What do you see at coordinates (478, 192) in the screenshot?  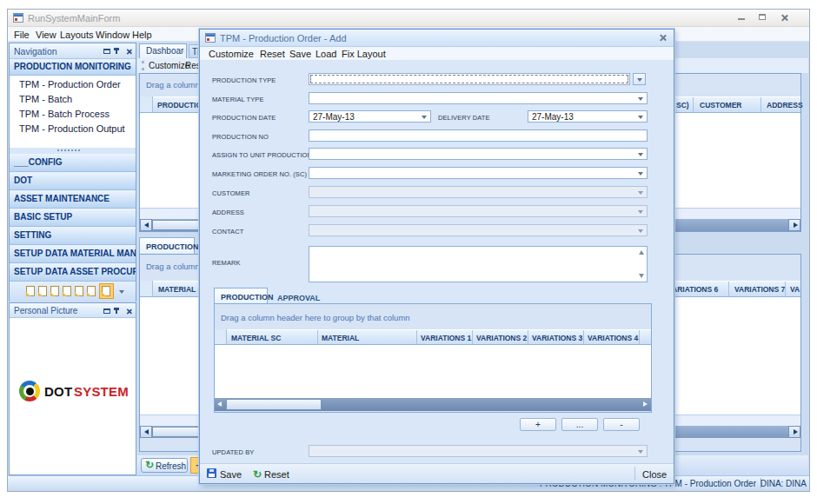 I see `customer-combo` at bounding box center [478, 192].